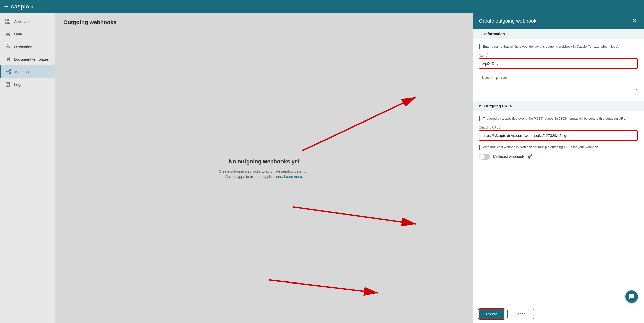  I want to click on modal-footer: Create Cancel, so click(558, 314).